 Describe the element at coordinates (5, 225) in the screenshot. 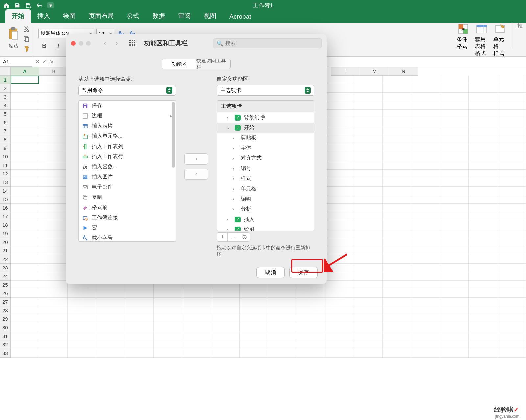

I see `row-header: 18` at that location.